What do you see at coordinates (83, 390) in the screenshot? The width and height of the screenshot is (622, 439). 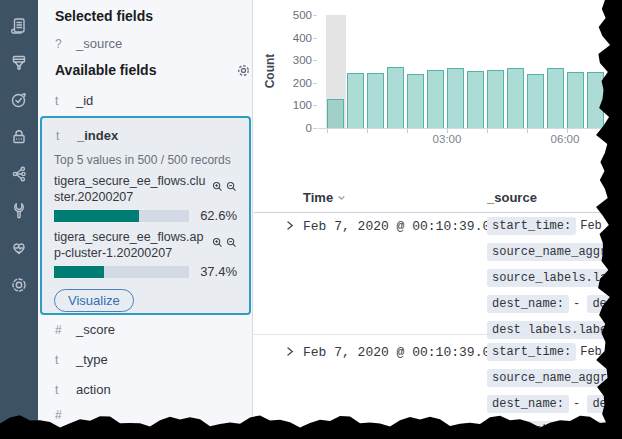 I see `field-item-action: t action` at bounding box center [83, 390].